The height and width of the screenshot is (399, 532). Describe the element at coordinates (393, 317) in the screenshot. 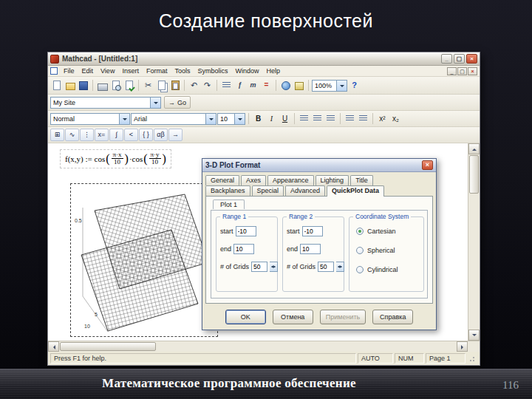

I see `help-button: Справка` at that location.